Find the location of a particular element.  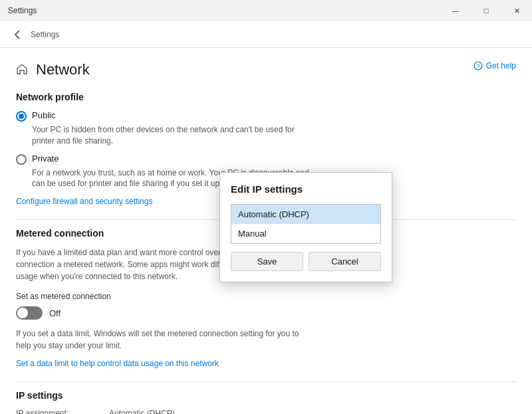

private-radio-label: Private is located at coordinates (45, 158).